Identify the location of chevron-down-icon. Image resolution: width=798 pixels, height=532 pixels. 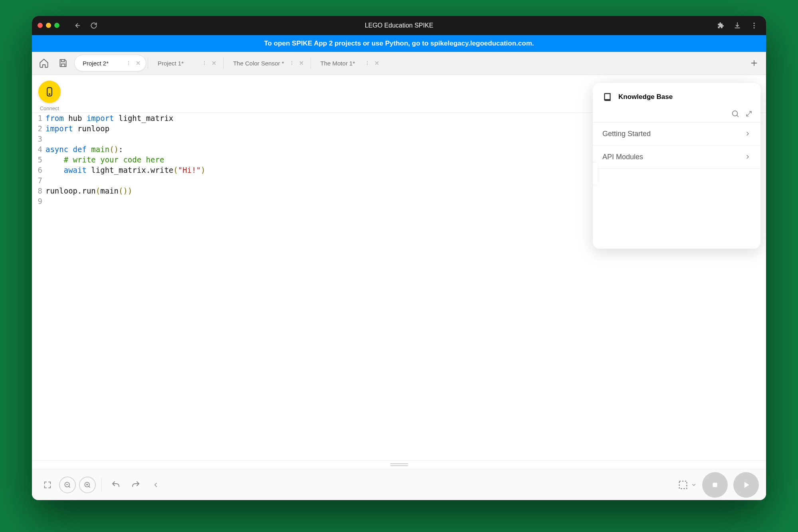
(694, 485).